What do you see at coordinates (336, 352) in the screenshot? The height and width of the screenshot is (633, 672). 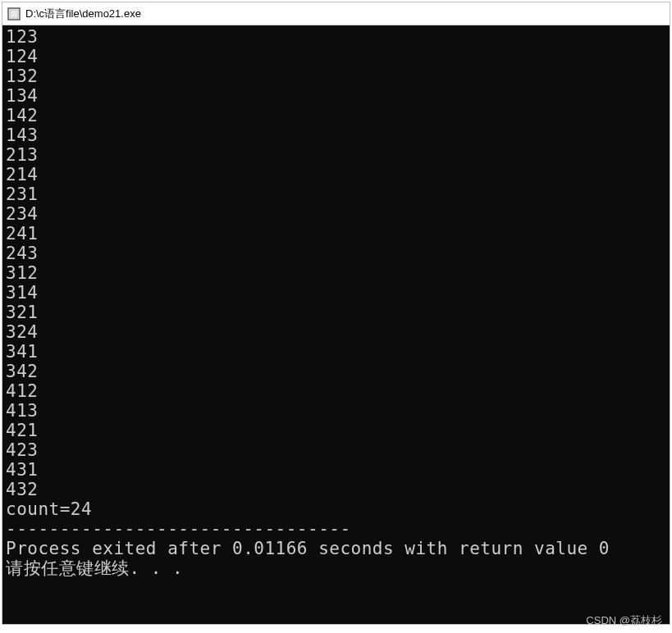 I see `output-line: 341` at bounding box center [336, 352].